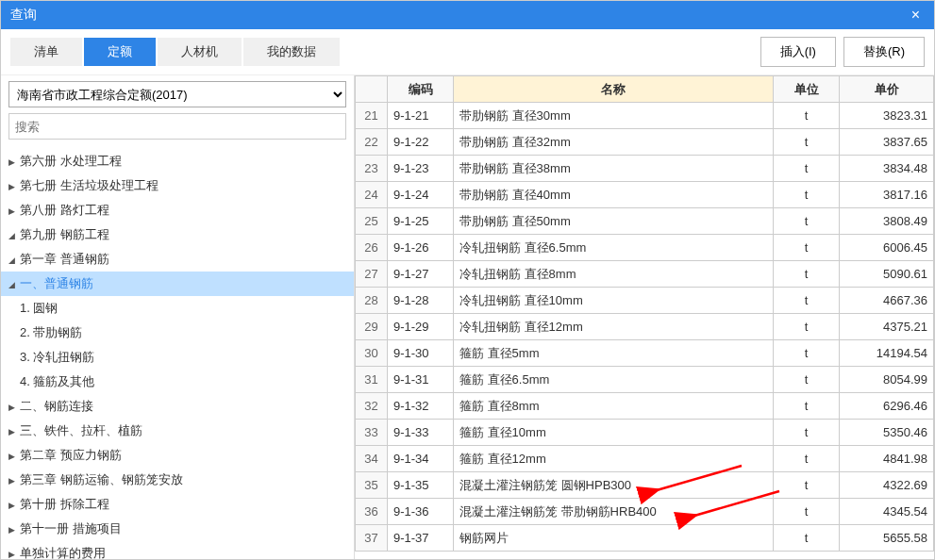 This screenshot has height=560, width=935. I want to click on cell-price: 4375.21, so click(887, 327).